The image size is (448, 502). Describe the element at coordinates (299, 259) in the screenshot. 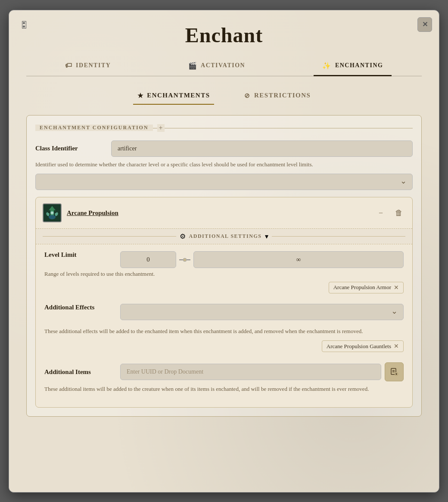

I see `level-max-display: ∞` at that location.